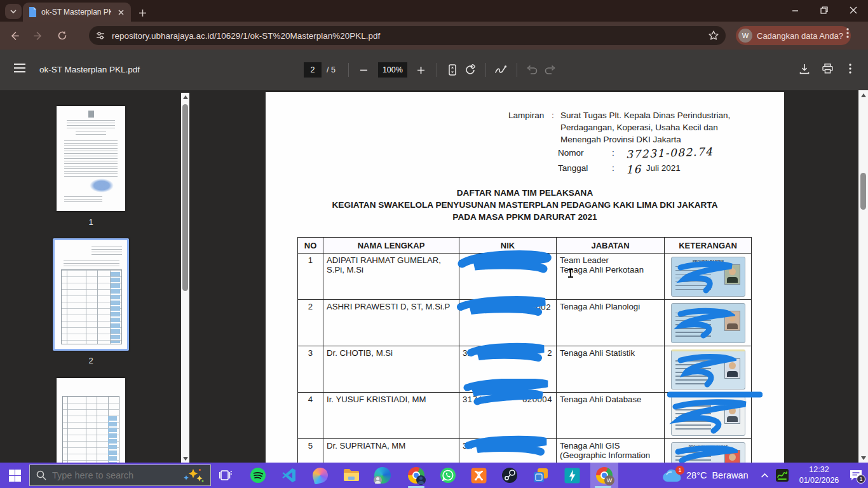 This screenshot has height=488, width=868. I want to click on zoom-level: 100%, so click(393, 70).